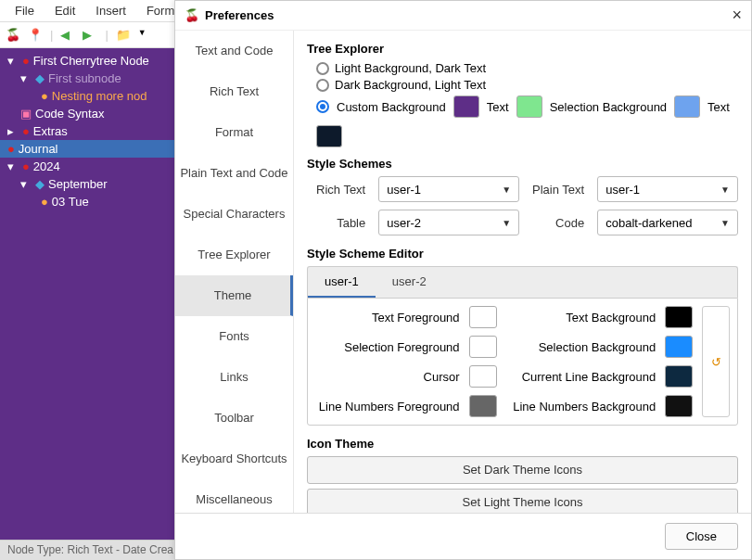 This screenshot has width=752, height=560. Describe the element at coordinates (668, 189) in the screenshot. I see `plain-text-combo: user-1▼` at that location.